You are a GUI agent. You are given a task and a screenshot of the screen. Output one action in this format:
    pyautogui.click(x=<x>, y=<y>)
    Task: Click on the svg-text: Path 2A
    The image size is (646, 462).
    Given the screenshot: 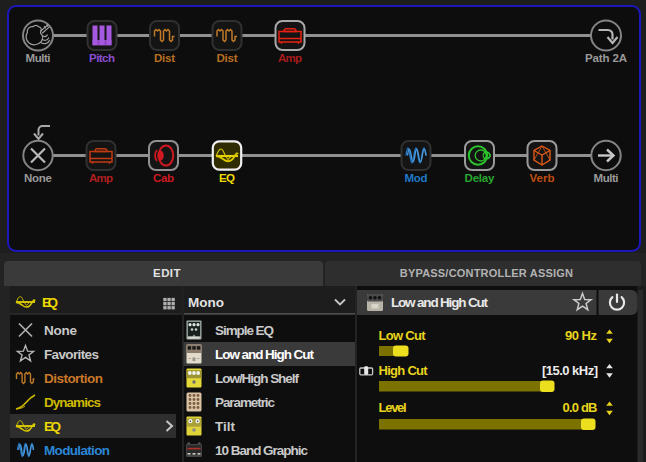 What is the action you would take?
    pyautogui.click(x=606, y=58)
    